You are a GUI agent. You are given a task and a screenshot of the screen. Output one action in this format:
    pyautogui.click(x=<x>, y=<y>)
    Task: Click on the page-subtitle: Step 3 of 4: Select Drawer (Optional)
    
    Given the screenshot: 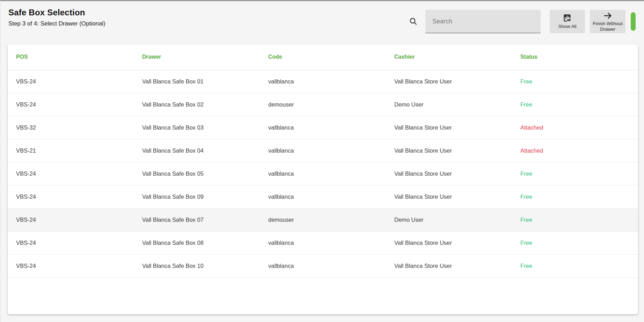 What is the action you would take?
    pyautogui.click(x=57, y=24)
    